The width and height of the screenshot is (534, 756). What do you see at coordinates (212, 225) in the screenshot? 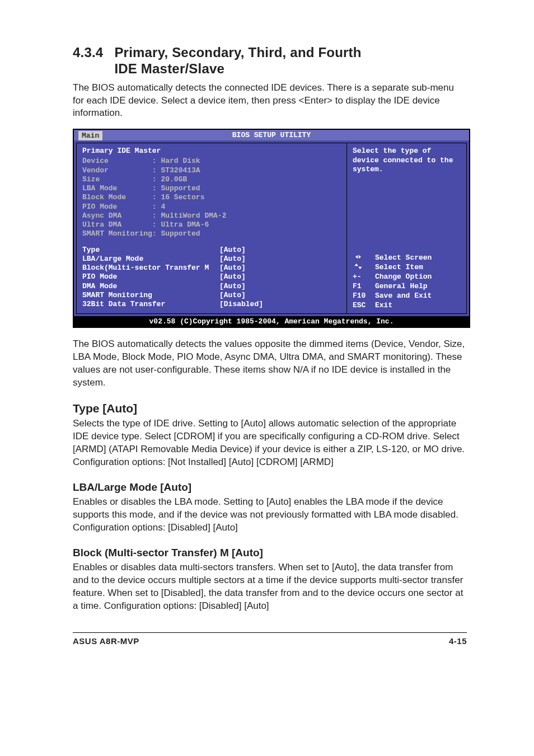
I see `dim-row: Ultra DMA : Ultra DMA-6` at bounding box center [212, 225].